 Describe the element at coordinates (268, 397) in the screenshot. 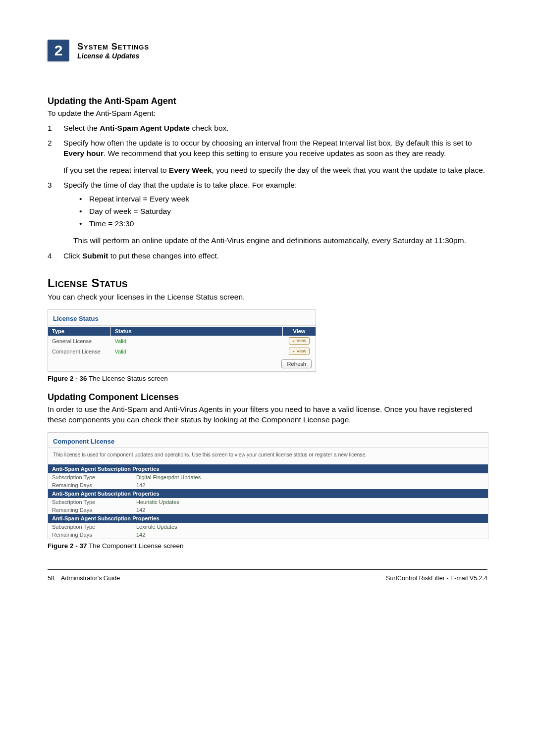

I see `section-updating-component-licenses: Updating Component Licenses` at that location.